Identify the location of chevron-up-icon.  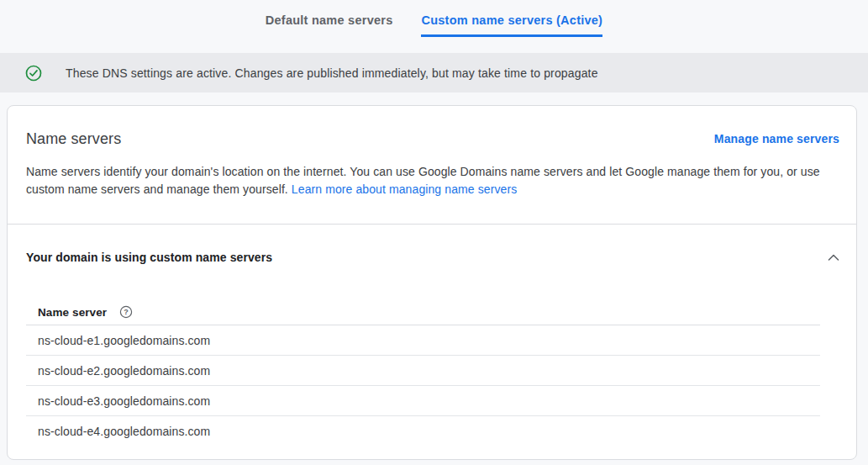
(834, 257).